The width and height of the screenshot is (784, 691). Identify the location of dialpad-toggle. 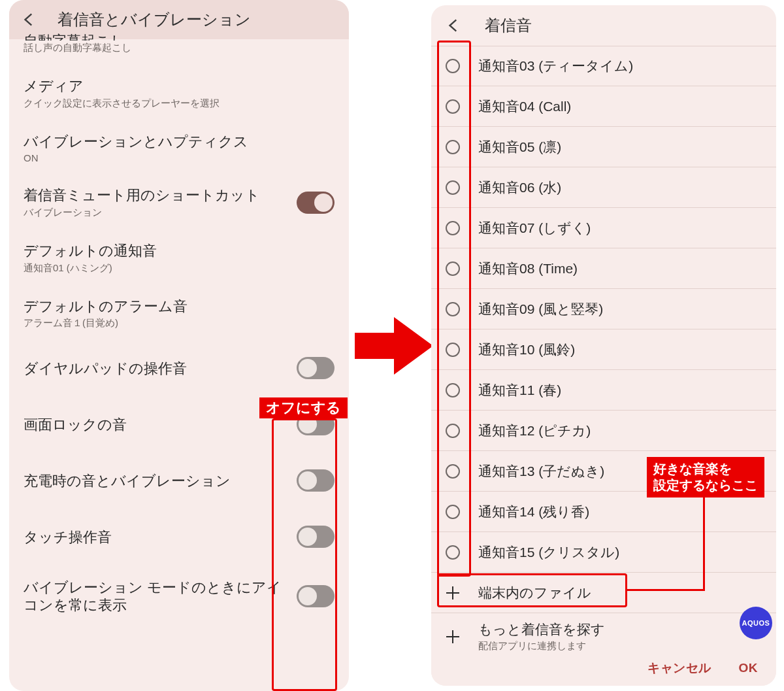
(316, 368).